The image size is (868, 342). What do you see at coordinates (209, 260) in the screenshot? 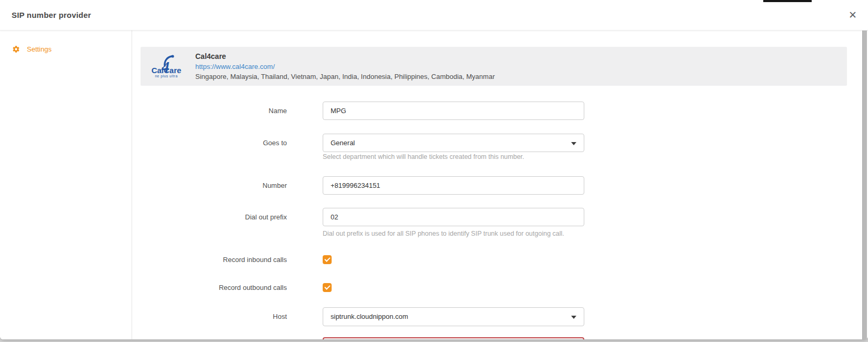
I see `record-inbound-label: Record inbound calls` at bounding box center [209, 260].